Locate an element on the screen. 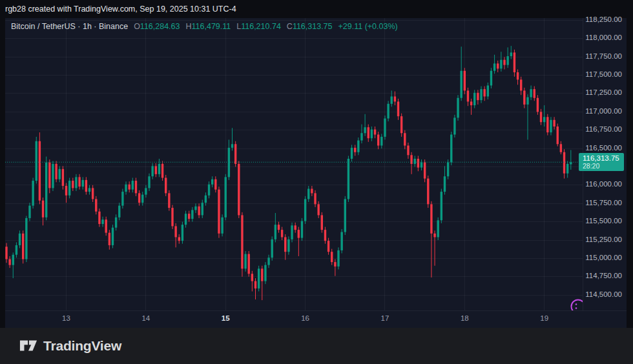 The height and width of the screenshot is (364, 633). time-axis-label: 15 is located at coordinates (225, 318).